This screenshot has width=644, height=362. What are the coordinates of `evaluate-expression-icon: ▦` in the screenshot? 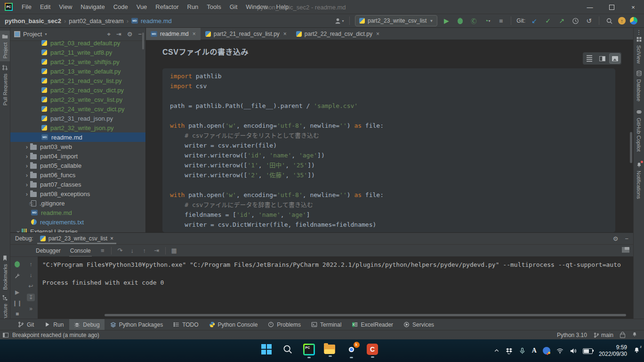 It's located at (174, 251).